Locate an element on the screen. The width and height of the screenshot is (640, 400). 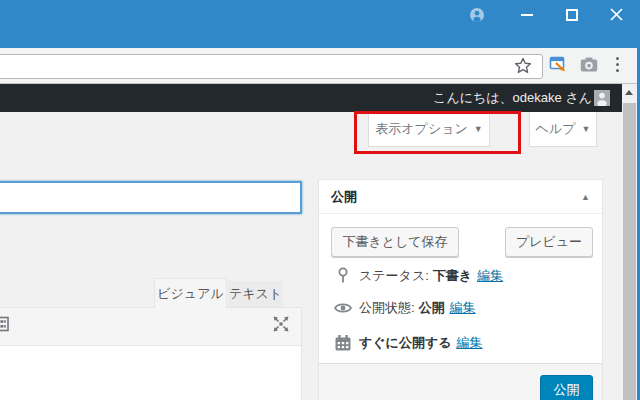
schedule-row: すぐに公開する 編集 is located at coordinates (408, 343).